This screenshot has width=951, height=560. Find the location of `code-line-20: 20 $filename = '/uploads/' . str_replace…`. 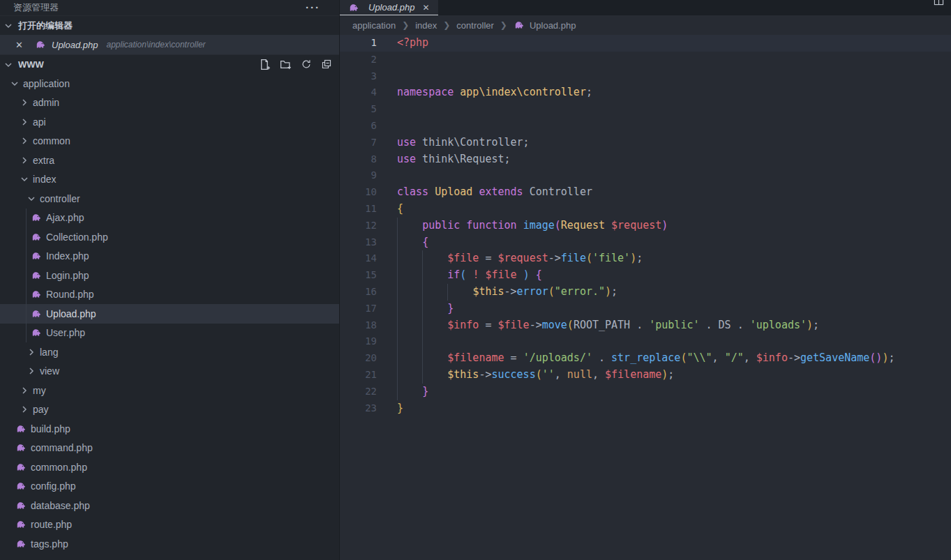

code-line-20: 20 $filename = '/uploads/' . str_replace… is located at coordinates (645, 358).